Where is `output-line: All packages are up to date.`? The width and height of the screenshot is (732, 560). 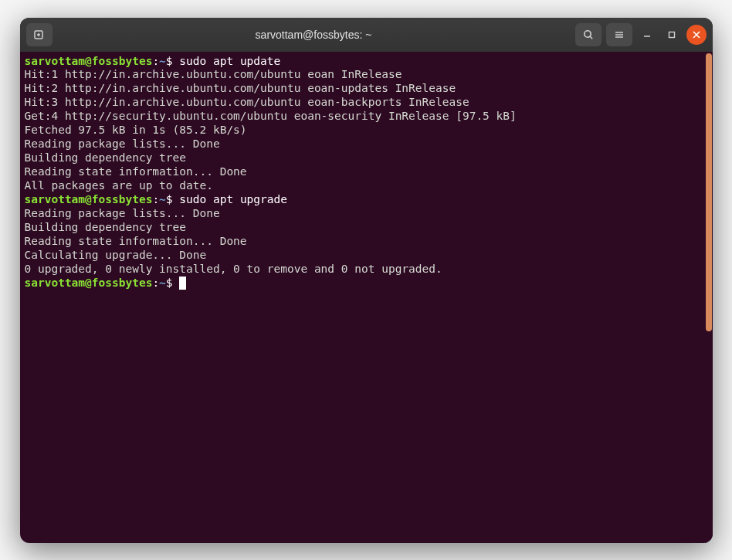
output-line: All packages are up to date. is located at coordinates (363, 186).